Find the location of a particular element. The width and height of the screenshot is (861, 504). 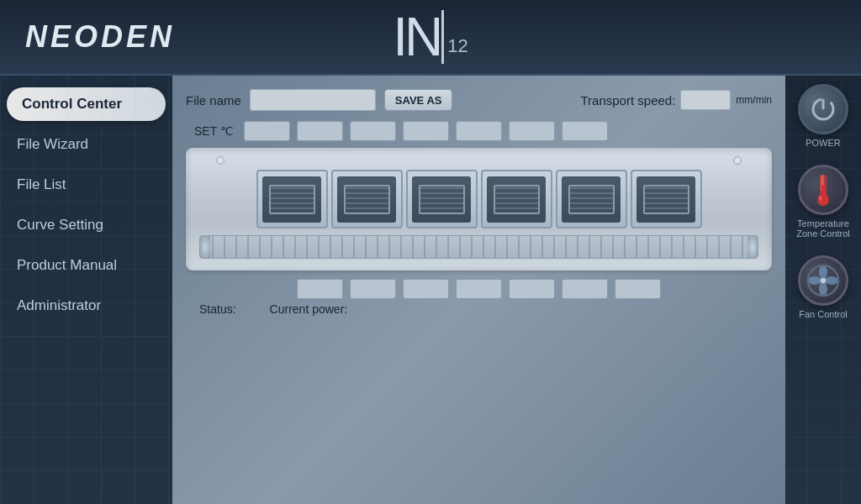

sidebar-item-control-center: Control Center is located at coordinates (86, 104).